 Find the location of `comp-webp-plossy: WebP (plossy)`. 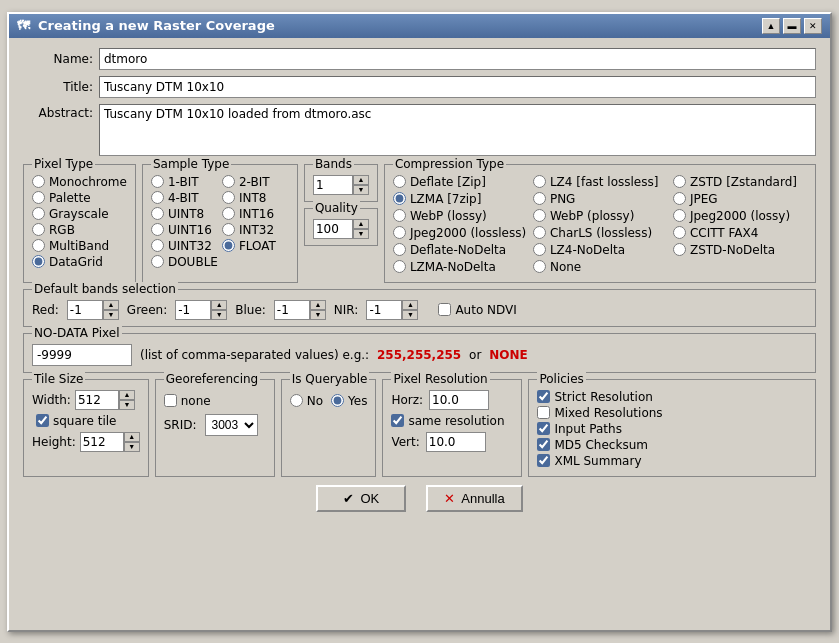

comp-webp-plossy: WebP (plossy) is located at coordinates (600, 216).